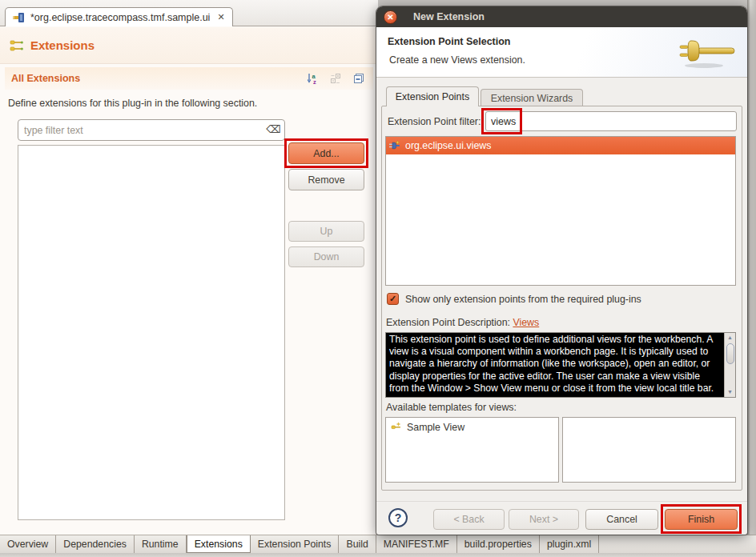 Image resolution: width=756 pixels, height=557 pixels. Describe the element at coordinates (562, 502) in the screenshot. I see `dialog-separator` at that location.